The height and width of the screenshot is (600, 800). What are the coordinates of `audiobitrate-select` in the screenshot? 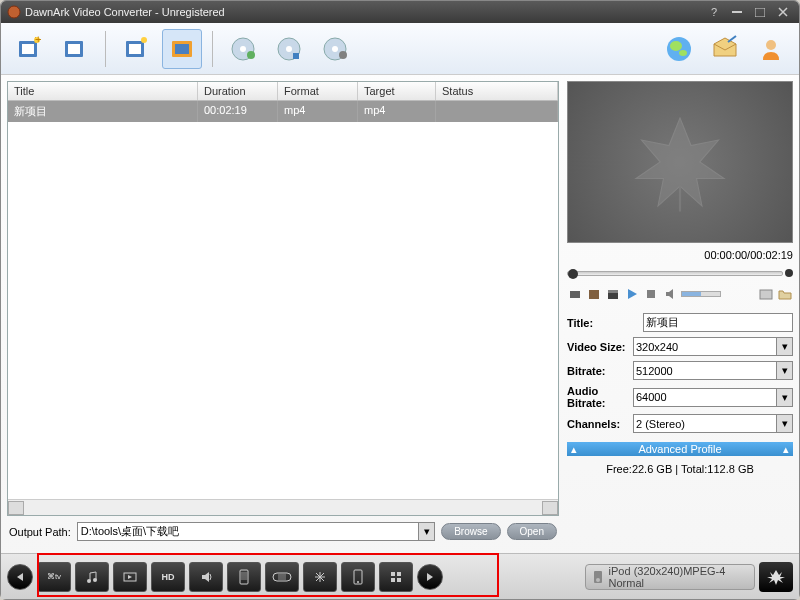 It's located at (705, 398).